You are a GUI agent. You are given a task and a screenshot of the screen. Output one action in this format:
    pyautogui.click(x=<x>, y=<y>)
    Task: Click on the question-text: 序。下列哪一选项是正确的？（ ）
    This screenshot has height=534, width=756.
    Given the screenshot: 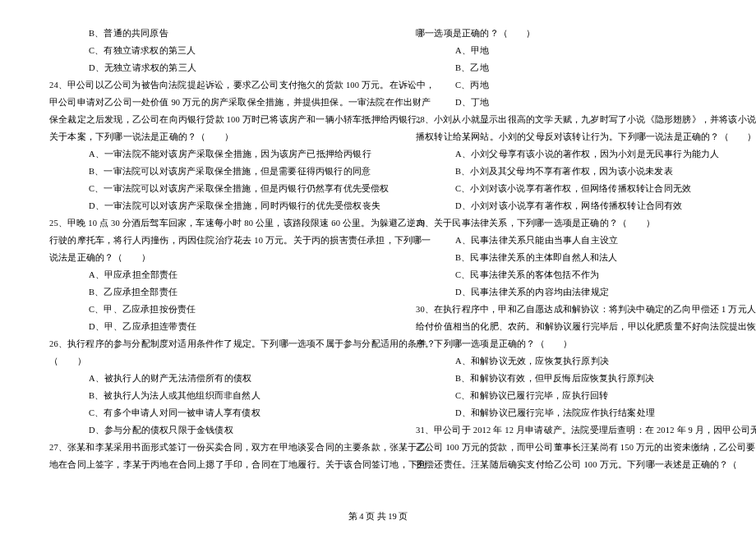 What is the action you would take?
    pyautogui.click(x=584, y=343)
    